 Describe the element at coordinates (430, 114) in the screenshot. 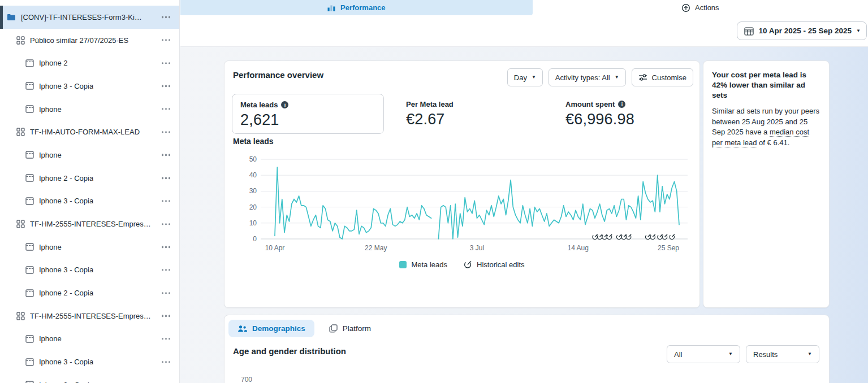

I see `metric-per-meta-lead: Per Meta lead €2.67` at that location.